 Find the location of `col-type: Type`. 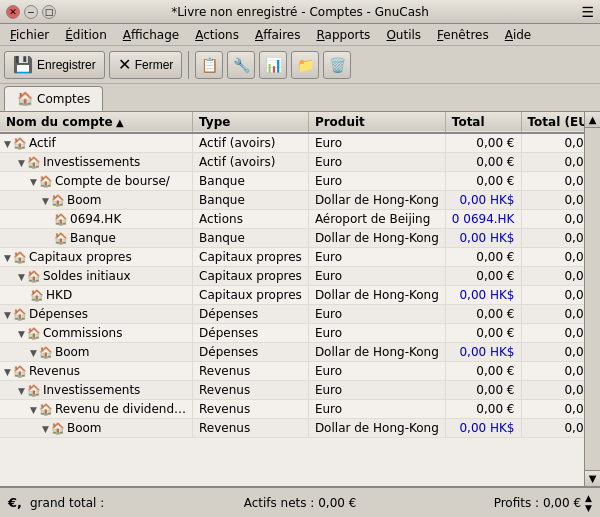

col-type: Type is located at coordinates (251, 122).